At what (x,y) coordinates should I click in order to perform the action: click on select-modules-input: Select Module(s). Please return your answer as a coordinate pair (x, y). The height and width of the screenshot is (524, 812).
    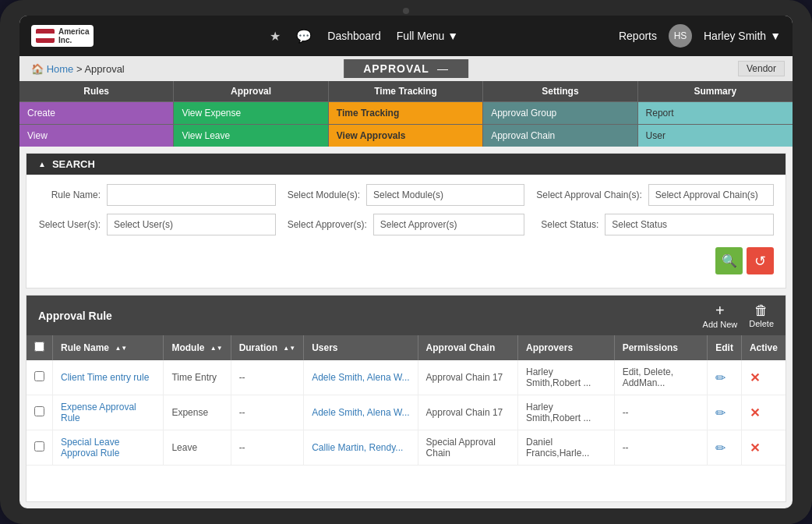
    Looking at the image, I should click on (446, 195).